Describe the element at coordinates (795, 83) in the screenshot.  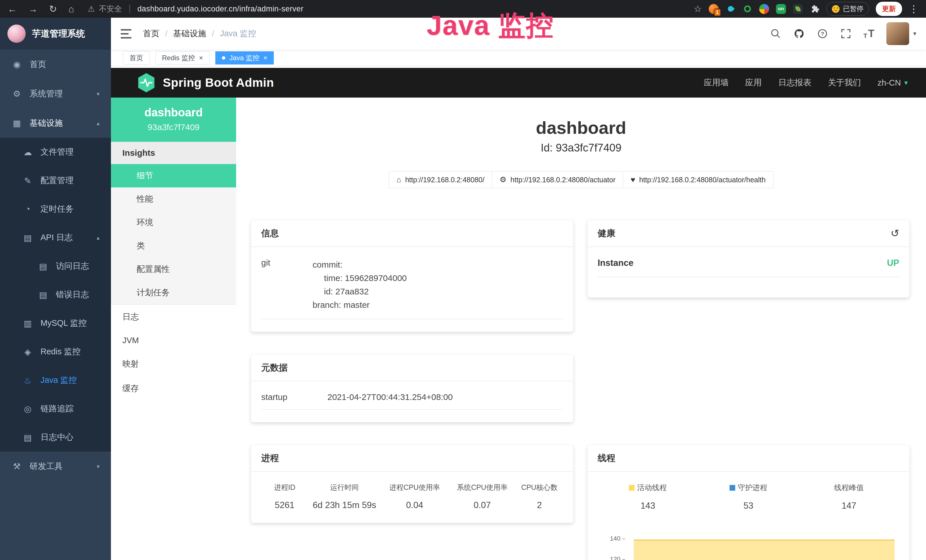
I see `sba-nav-journal: 日志报表` at that location.